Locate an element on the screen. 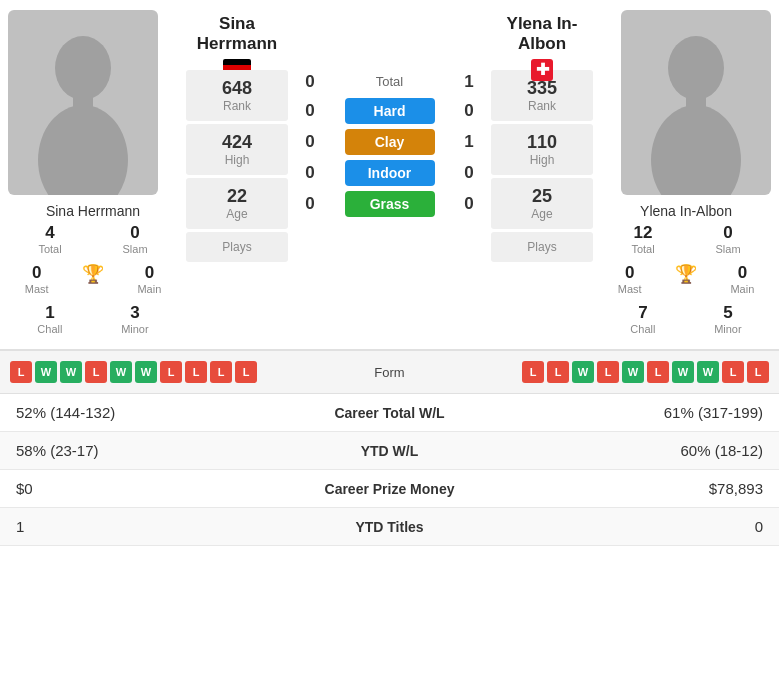 This screenshot has height=699, width=779. left-high-label: High is located at coordinates (237, 160).